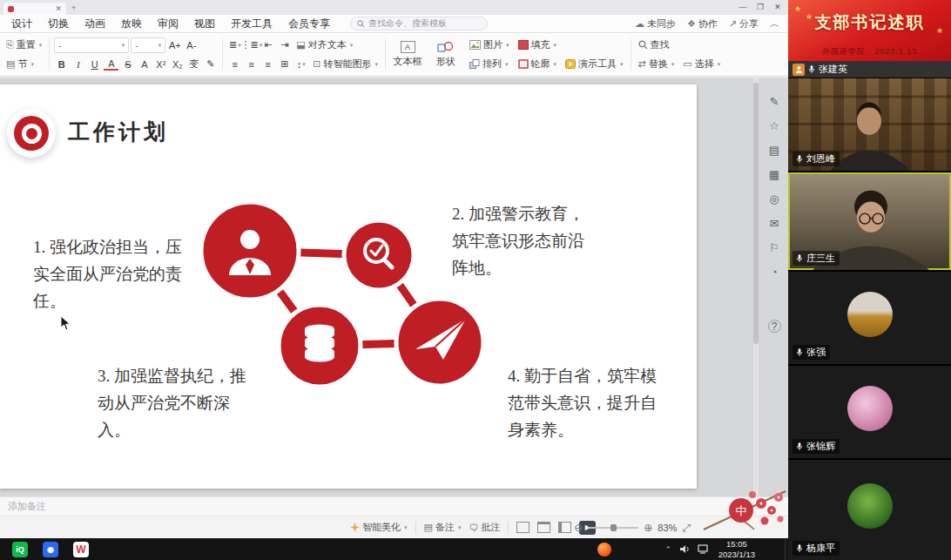 This screenshot has width=951, height=560. Describe the element at coordinates (774, 125) in the screenshot. I see `favorite-tool-icon: ☆` at that location.